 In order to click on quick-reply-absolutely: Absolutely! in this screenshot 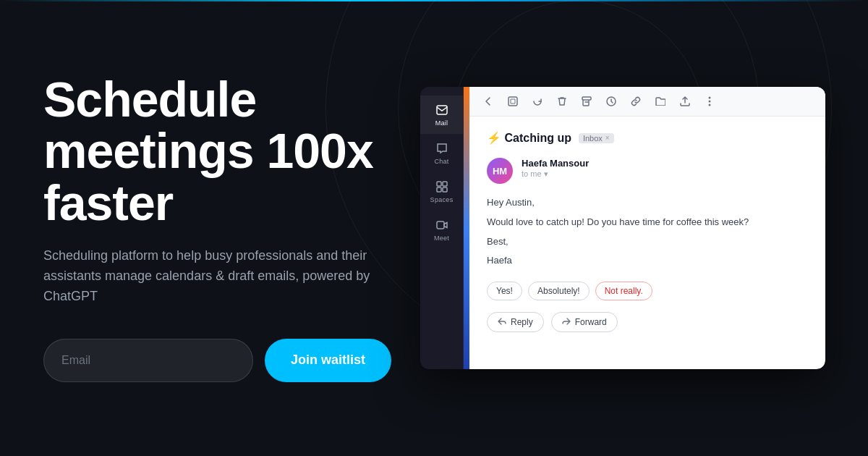, I will do `click(558, 291)`.